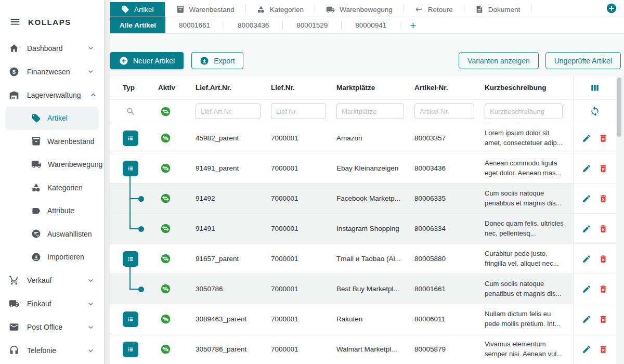  I want to click on new-article-button: Neuer Artikel, so click(147, 60).